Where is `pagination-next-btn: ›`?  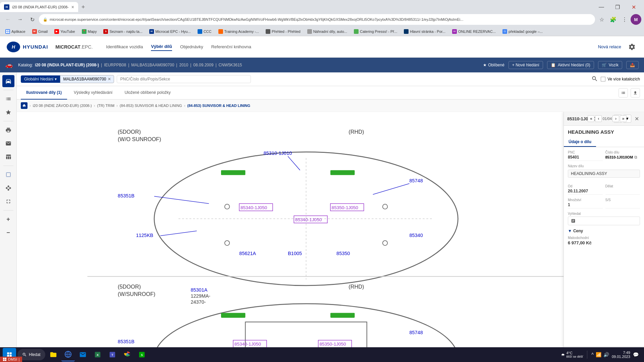 pagination-next-btn: › is located at coordinates (616, 119).